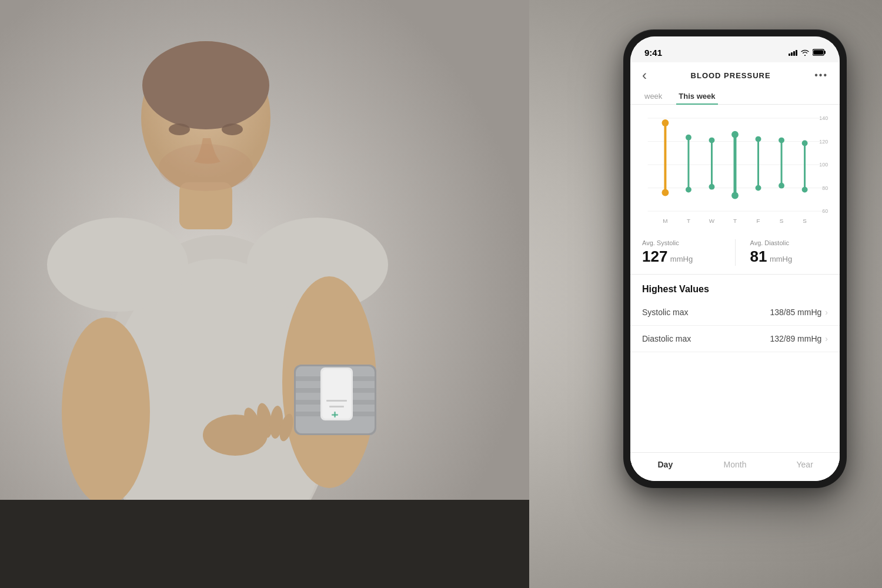  I want to click on systolic-stat: Avg. Systolic 127 mmHg, so click(681, 253).